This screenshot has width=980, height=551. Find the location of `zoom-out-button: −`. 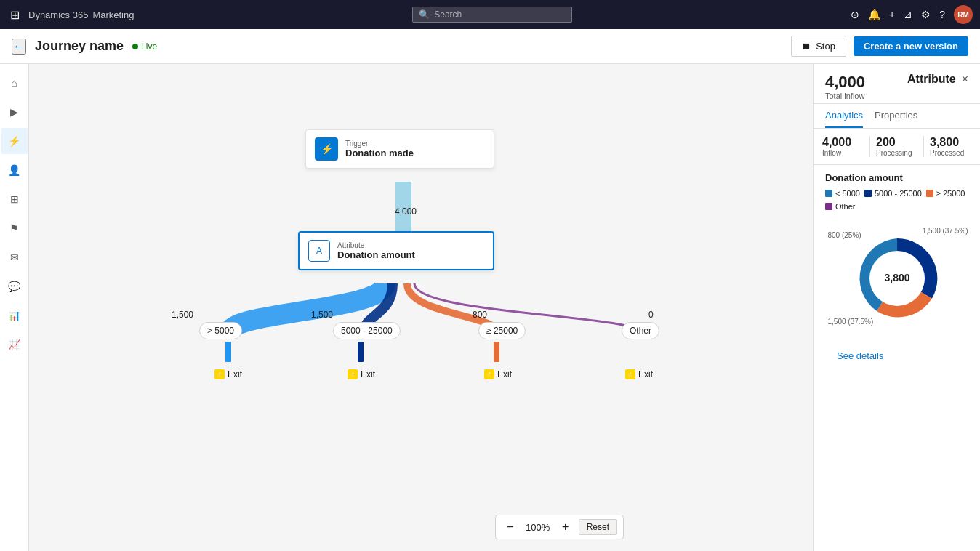

zoom-out-button: − is located at coordinates (510, 527).